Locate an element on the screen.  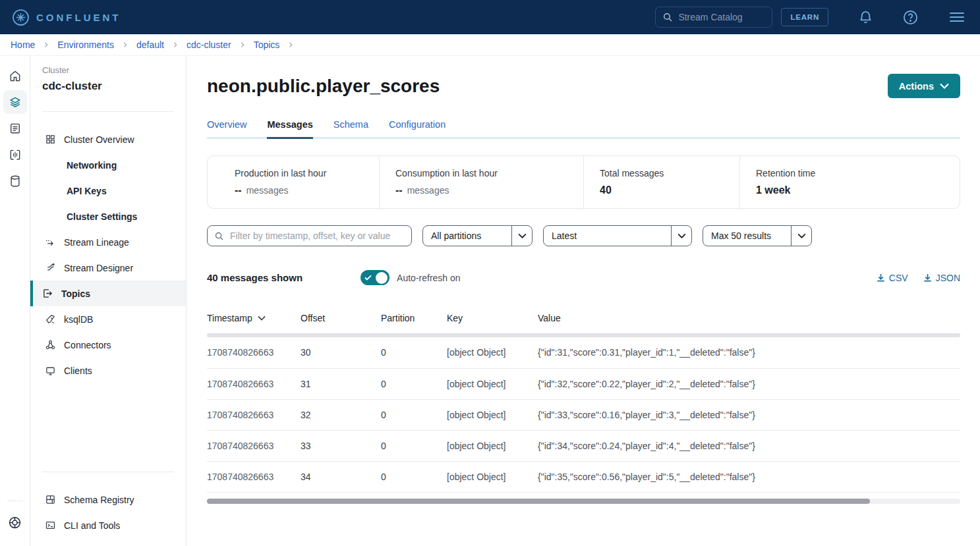
breadcrumb: Home Environments default cdc-cluster To… is located at coordinates (490, 45).